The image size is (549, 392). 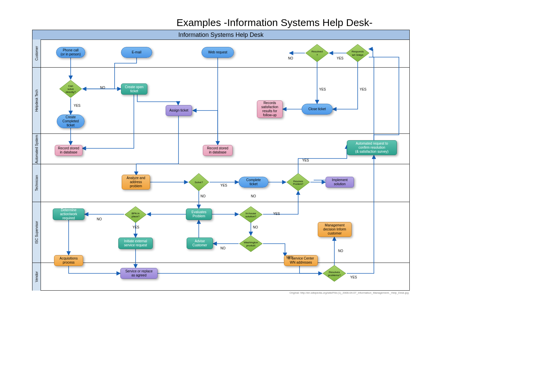 What do you see at coordinates (251, 243) in the screenshot?
I see `svg-text: Washington` at bounding box center [251, 243].